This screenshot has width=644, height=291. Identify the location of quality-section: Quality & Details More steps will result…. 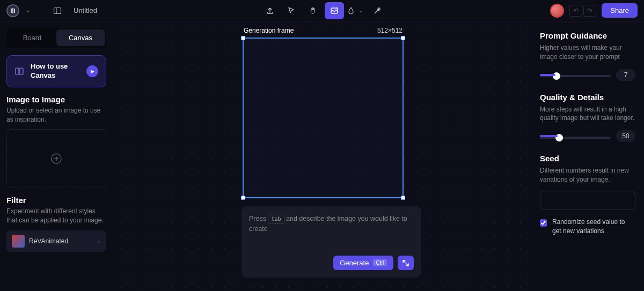
(588, 118).